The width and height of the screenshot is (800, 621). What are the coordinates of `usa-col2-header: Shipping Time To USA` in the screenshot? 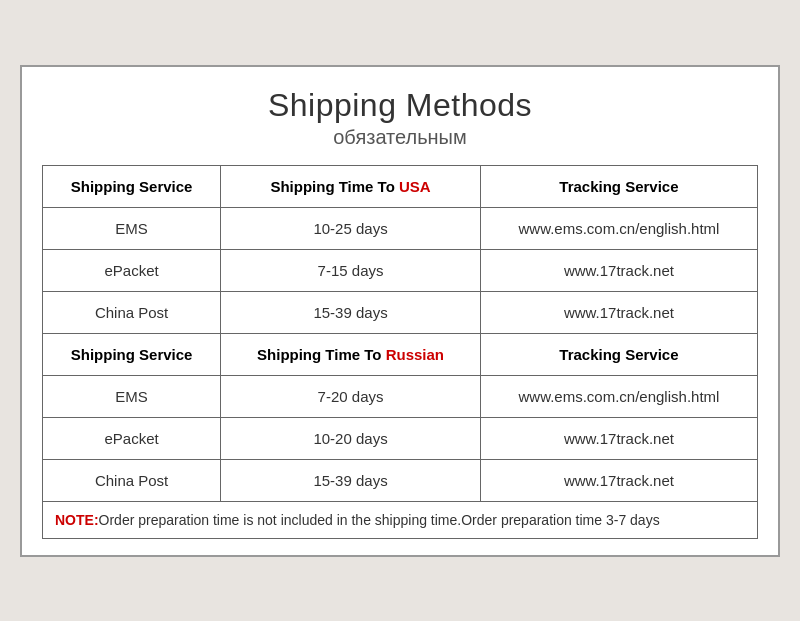 It's located at (351, 186).